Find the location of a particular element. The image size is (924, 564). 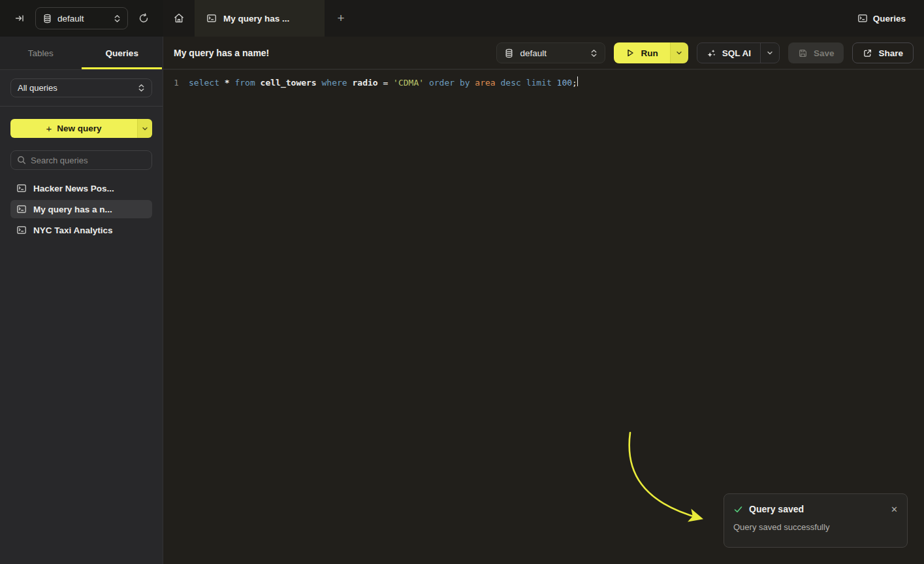

top-bar: default is located at coordinates (462, 18).